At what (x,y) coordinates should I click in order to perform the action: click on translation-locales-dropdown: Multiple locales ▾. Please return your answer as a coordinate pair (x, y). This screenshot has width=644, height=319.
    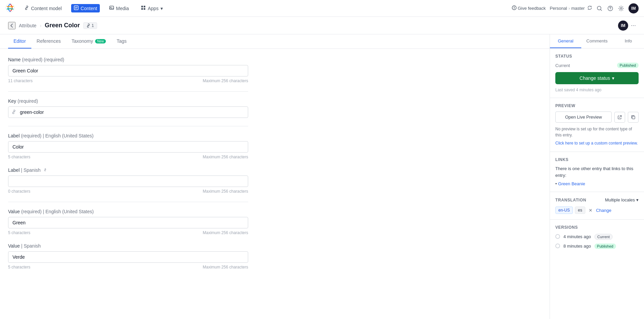
    Looking at the image, I should click on (622, 200).